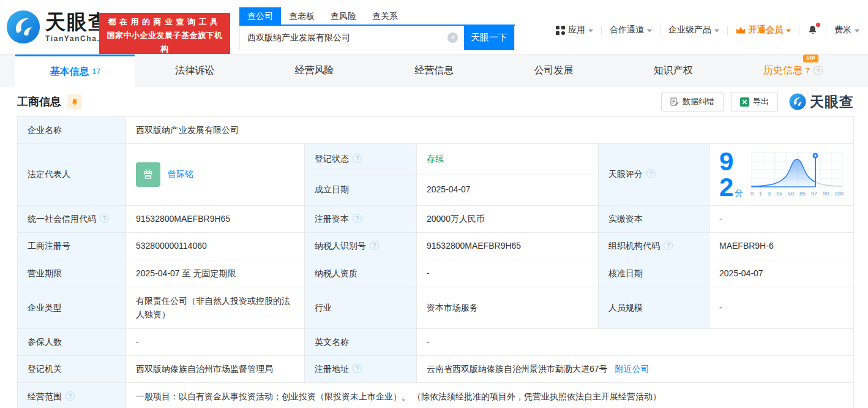 This screenshot has width=868, height=408. Describe the element at coordinates (508, 219) in the screenshot. I see `reg-capital-value: 20000万人民币` at that location.